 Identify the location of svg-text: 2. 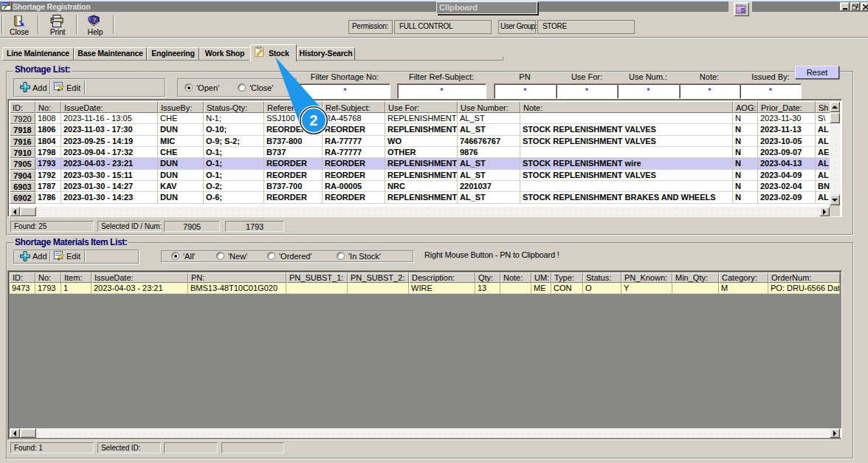
(314, 120).